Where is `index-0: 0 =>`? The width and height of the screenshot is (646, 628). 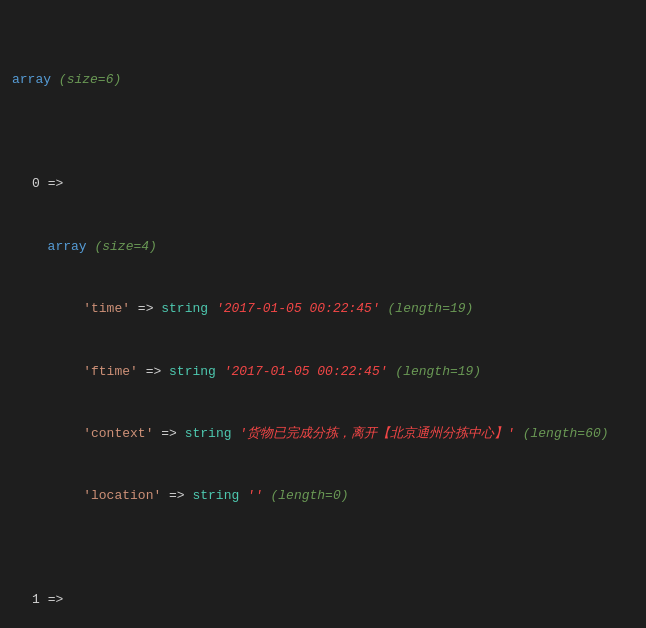
index-0: 0 => is located at coordinates (323, 184).